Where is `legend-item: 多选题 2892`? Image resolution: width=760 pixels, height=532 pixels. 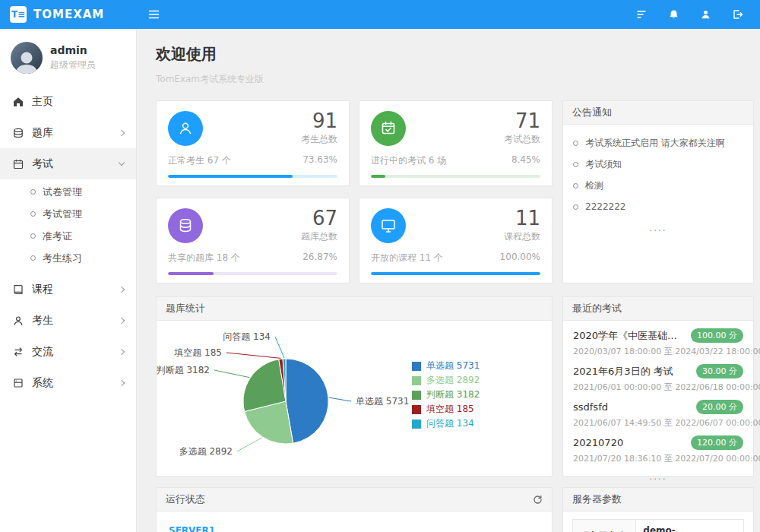 legend-item: 多选题 2892 is located at coordinates (445, 380).